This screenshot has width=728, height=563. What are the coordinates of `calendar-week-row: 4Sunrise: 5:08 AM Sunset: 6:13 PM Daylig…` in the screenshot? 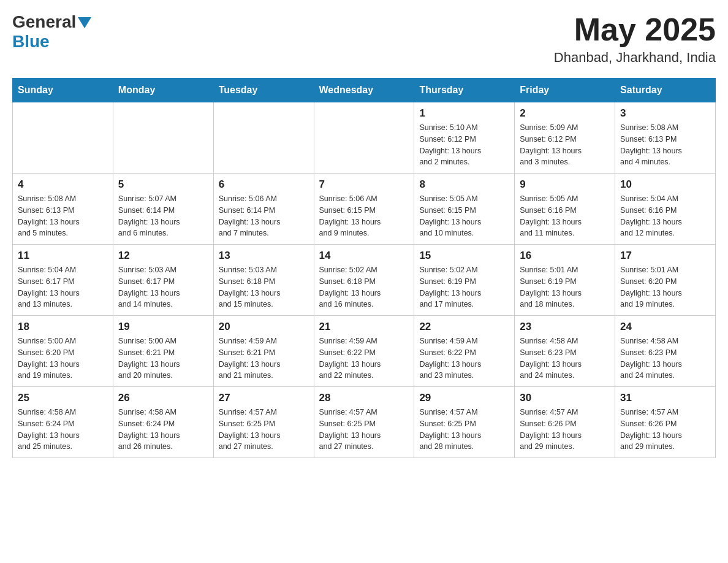 It's located at (364, 209).